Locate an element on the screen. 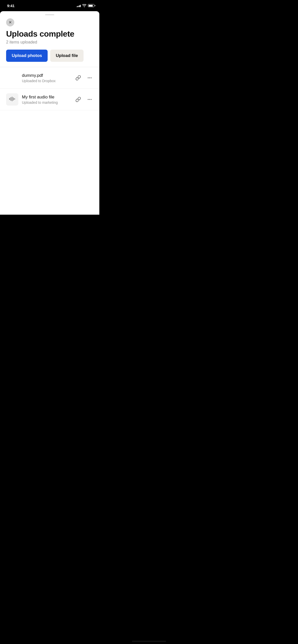 The image size is (298, 644). upload-file-button: Upload file is located at coordinates (67, 56).